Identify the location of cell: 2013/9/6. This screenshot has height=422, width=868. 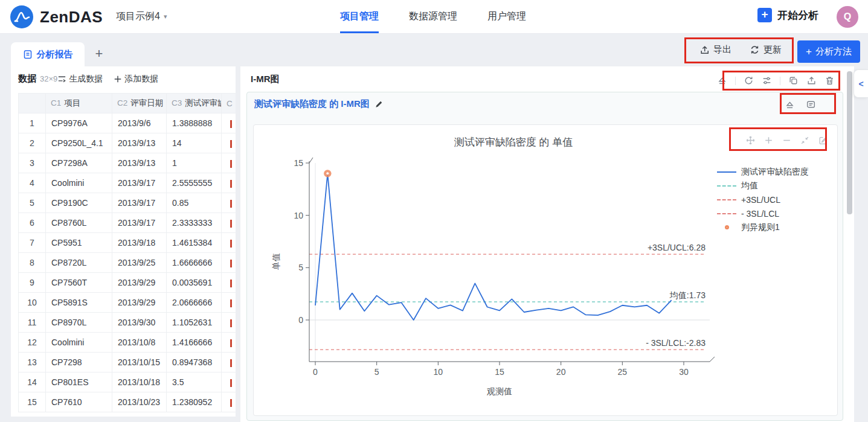
(140, 123).